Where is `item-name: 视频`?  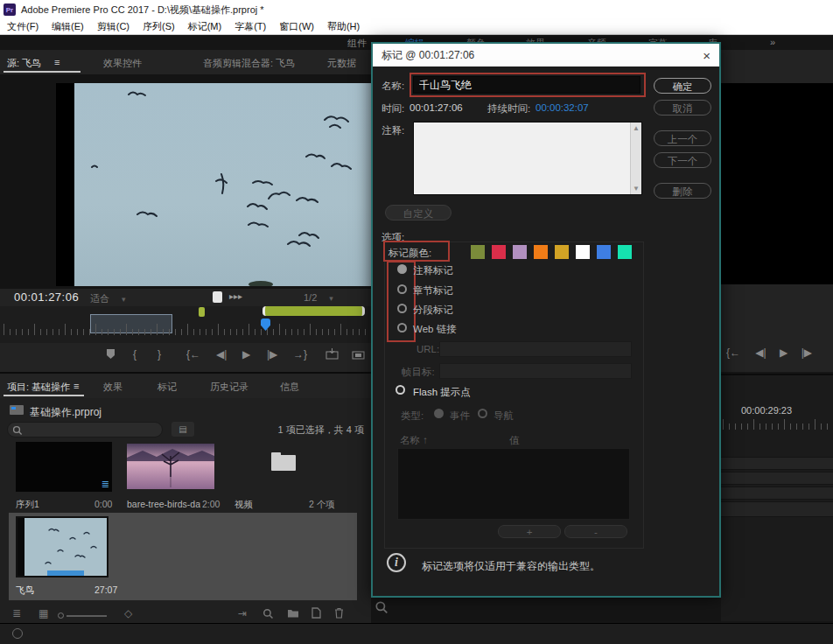 item-name: 视频 is located at coordinates (243, 505).